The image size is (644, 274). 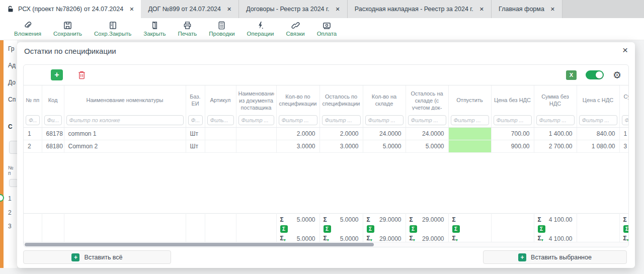 What do you see at coordinates (57, 75) in the screenshot?
I see `add-row-button: +` at bounding box center [57, 75].